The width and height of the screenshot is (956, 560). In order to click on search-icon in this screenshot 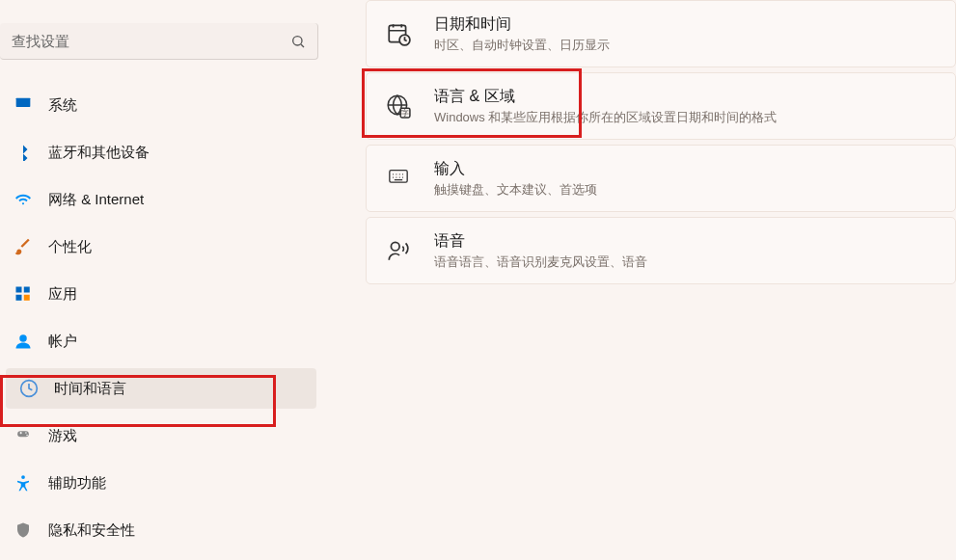, I will do `click(298, 41)`.